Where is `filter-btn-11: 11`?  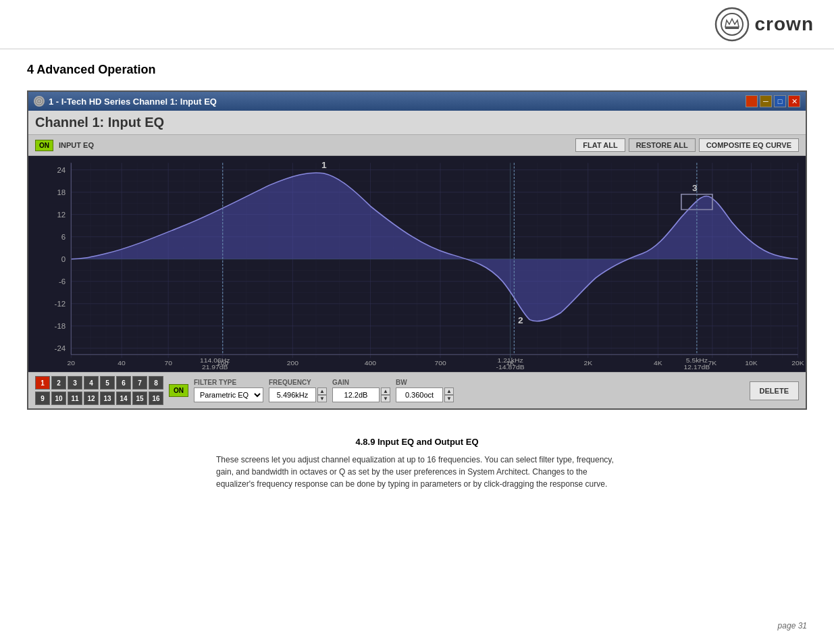 filter-btn-11: 11 is located at coordinates (75, 398).